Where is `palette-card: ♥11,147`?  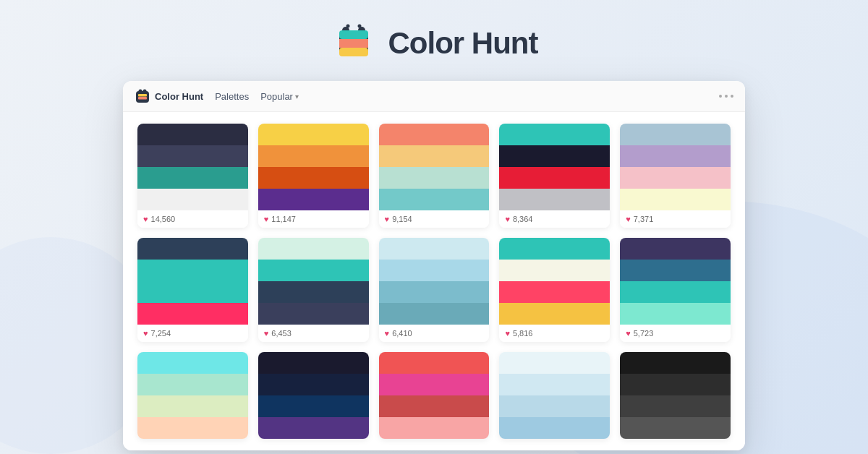
palette-card: ♥11,147 is located at coordinates (314, 176).